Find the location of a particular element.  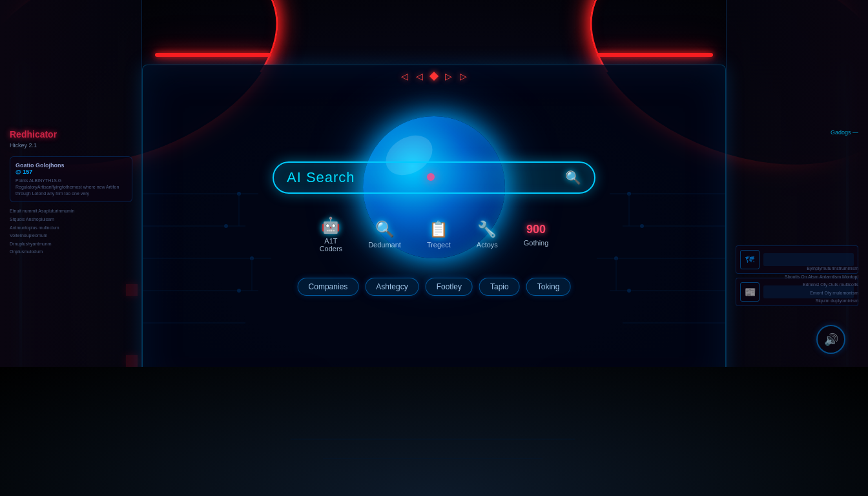

right-panel-label: Gadogs — is located at coordinates (797, 132).